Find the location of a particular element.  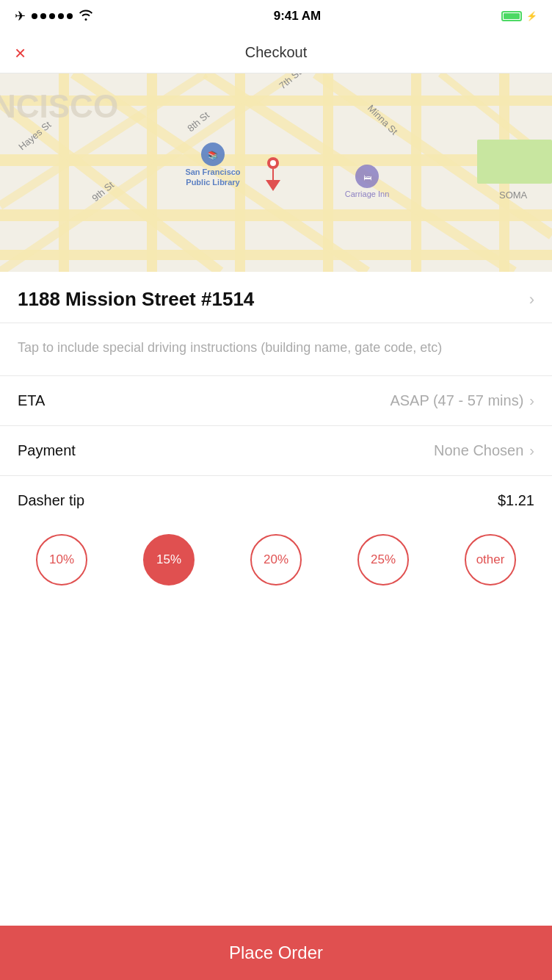

instructions-section: Tap to include special driving instructi… is located at coordinates (276, 350).